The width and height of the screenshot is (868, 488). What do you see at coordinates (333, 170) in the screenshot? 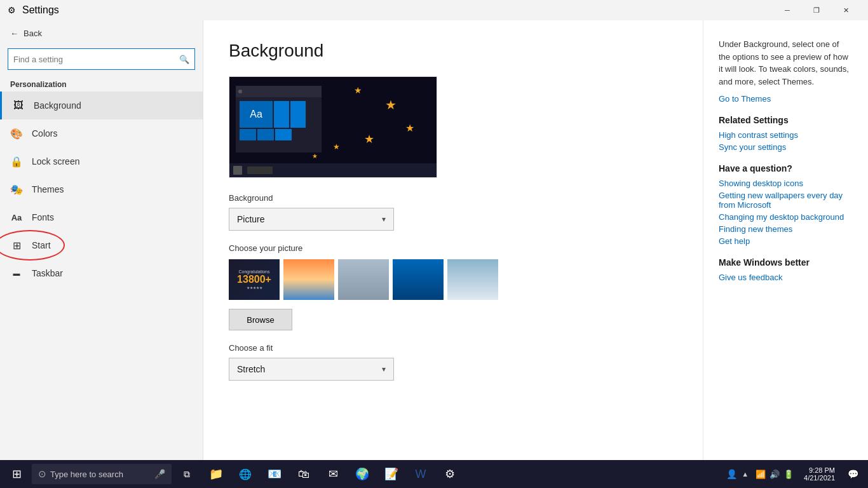
I see `preview-taskbar` at bounding box center [333, 170].